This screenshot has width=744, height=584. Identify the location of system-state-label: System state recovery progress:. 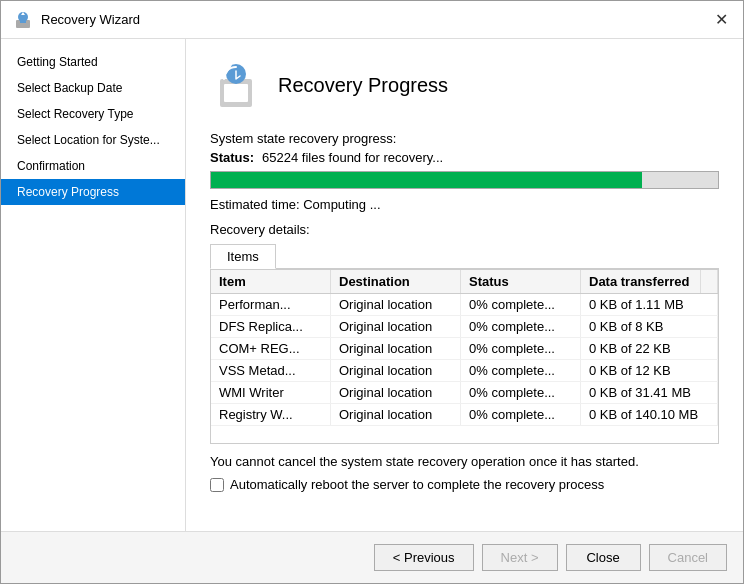
(464, 138).